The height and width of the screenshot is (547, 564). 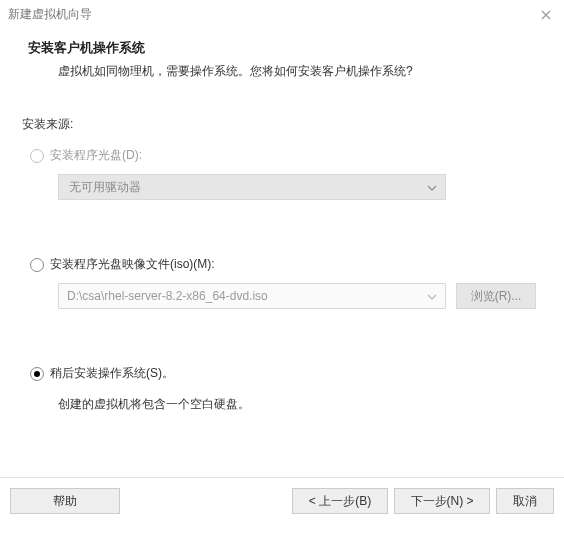 I want to click on install-later-note: 创建的虚拟机将包含一个空白硬盘。, so click(x=297, y=404).